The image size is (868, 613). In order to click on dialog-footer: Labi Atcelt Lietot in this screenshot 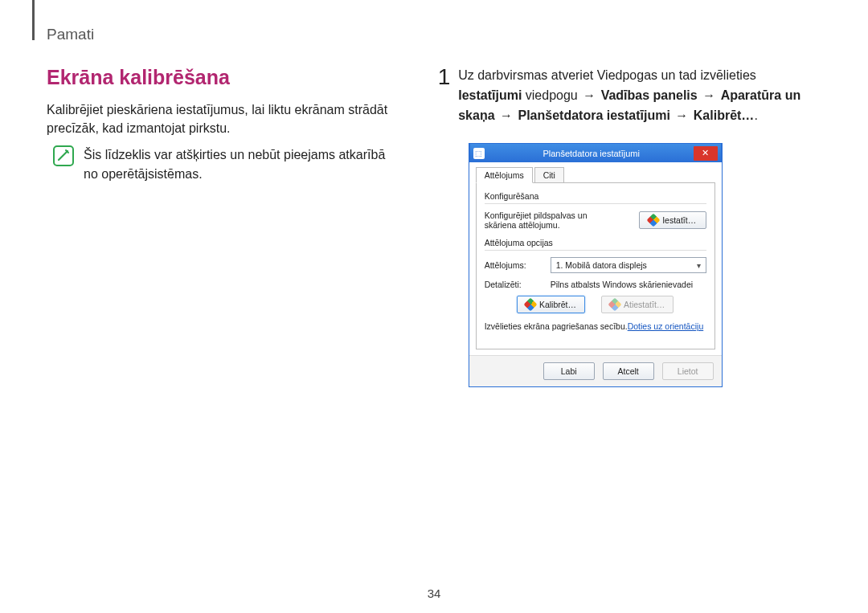, I will do `click(596, 371)`.